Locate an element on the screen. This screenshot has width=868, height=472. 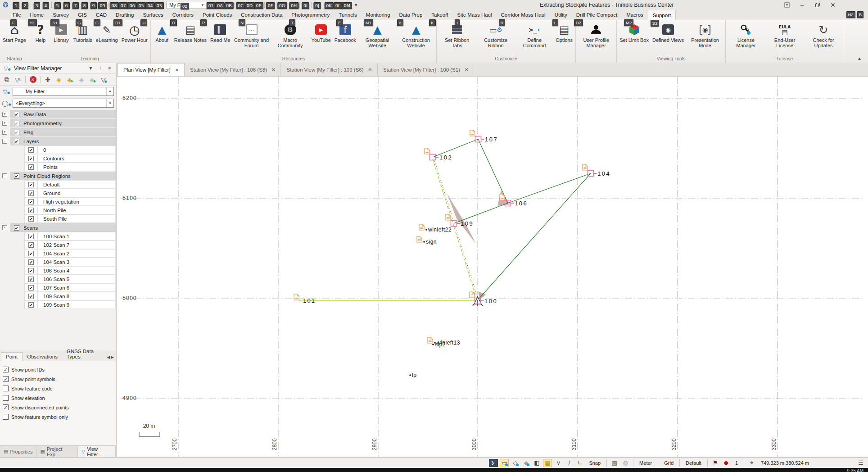
ribbon-button-define-command-shortcuts: ≻_✦Define Command Shortcuts is located at coordinates (534, 39).